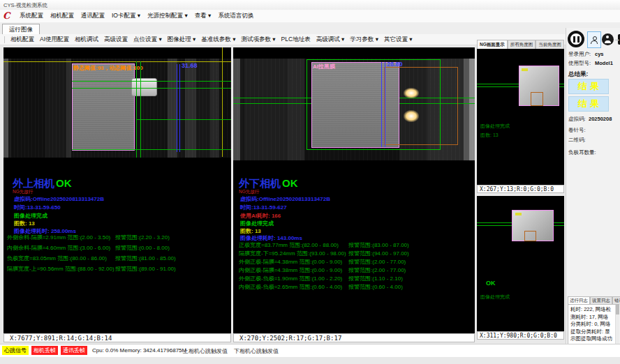 Image resolution: width=620 pixels, height=364 pixels. I want to click on time-line: 时间:13-31-59-627, so click(264, 208).